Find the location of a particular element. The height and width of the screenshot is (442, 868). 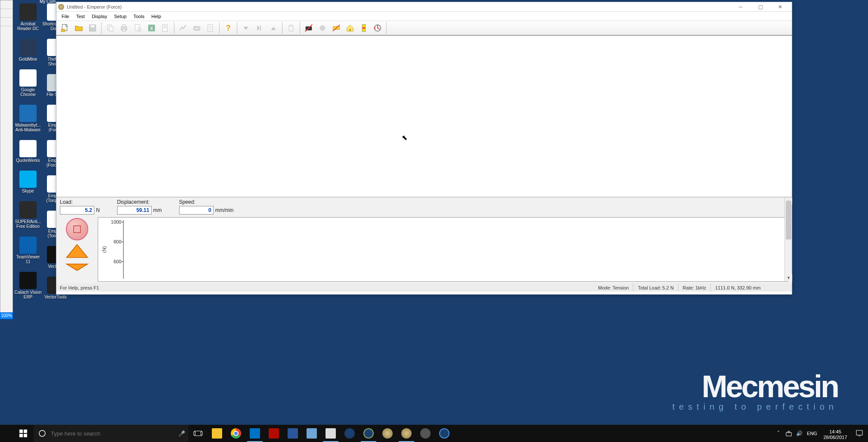

desktop-icon: Malwarebyt... Anti-Malware is located at coordinates (28, 118).